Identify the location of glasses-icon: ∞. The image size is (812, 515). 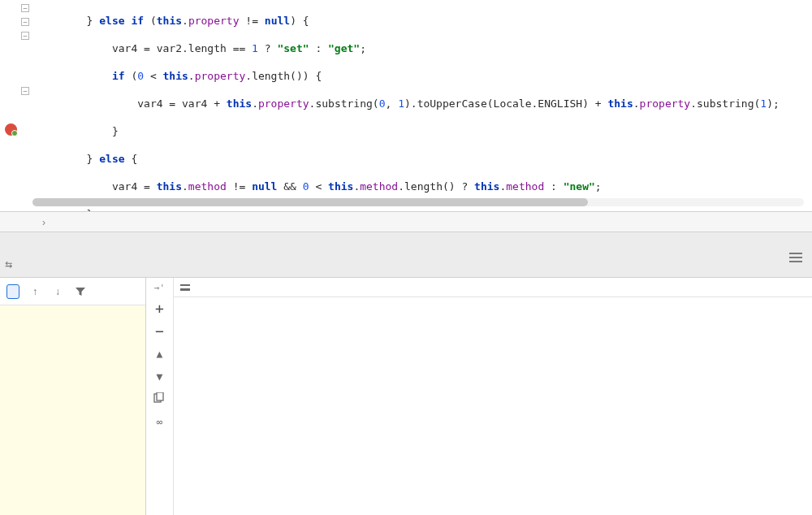
(160, 422).